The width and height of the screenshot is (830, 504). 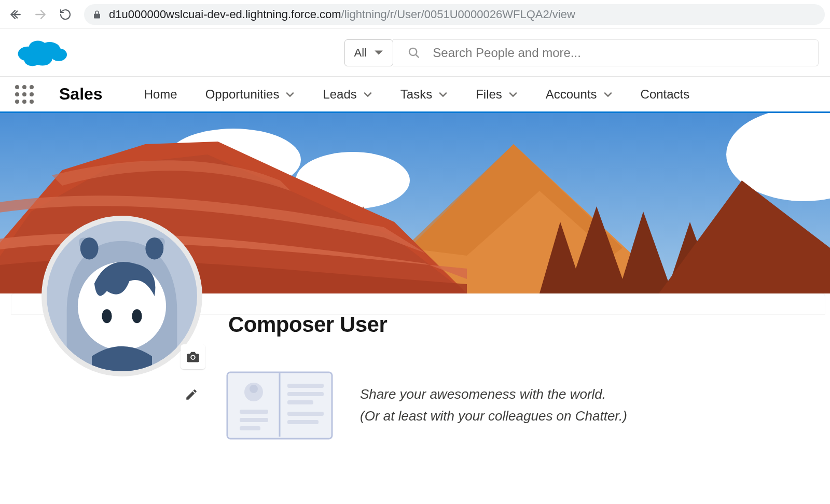 I want to click on salesforce-logo, so click(x=42, y=53).